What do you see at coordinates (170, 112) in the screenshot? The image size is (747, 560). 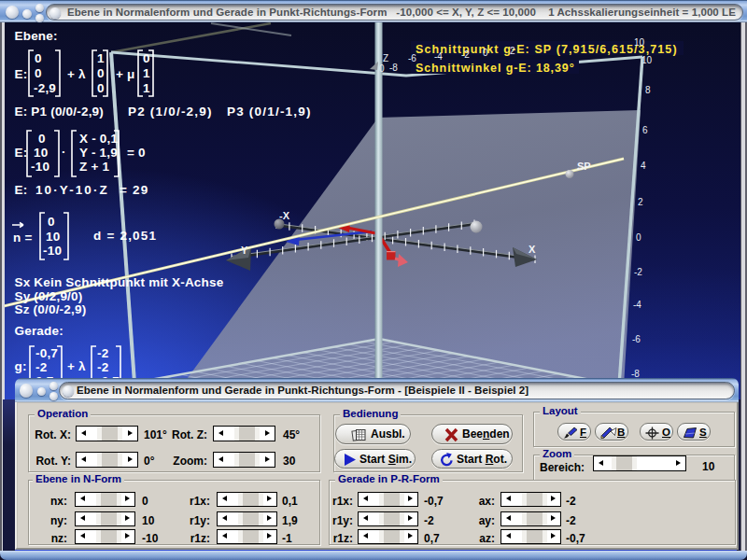 I see `svg-text: P2 (1/0/-2,9)` at bounding box center [170, 112].